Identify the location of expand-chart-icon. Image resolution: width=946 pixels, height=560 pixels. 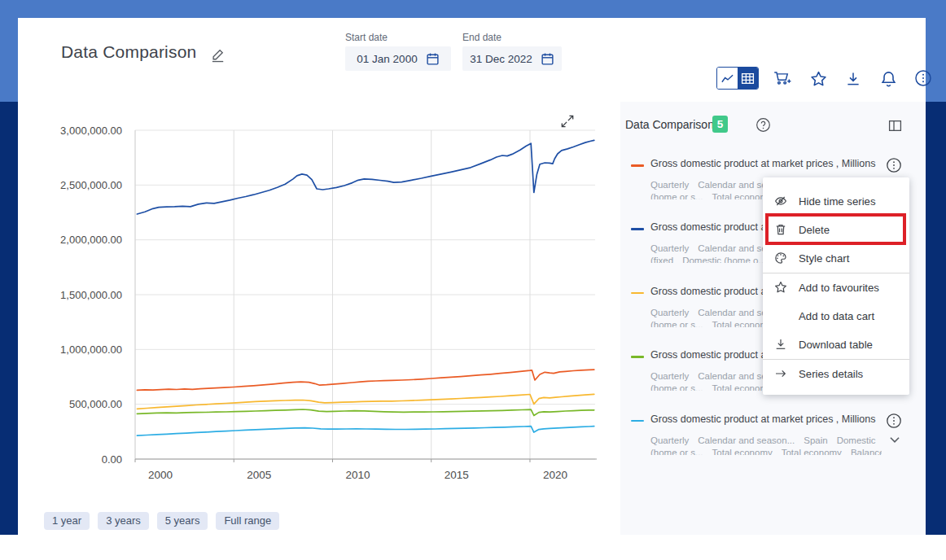
(567, 121).